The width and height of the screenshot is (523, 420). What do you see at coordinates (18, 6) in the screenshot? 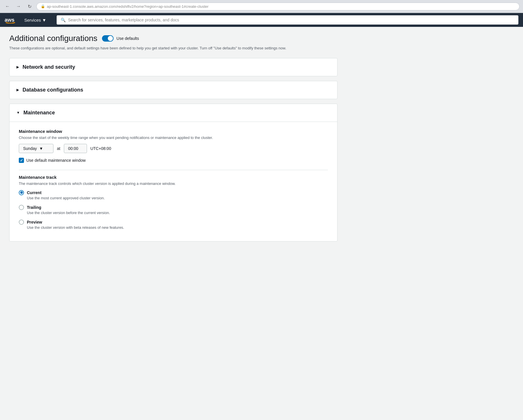
I see `forward-button: →` at bounding box center [18, 6].